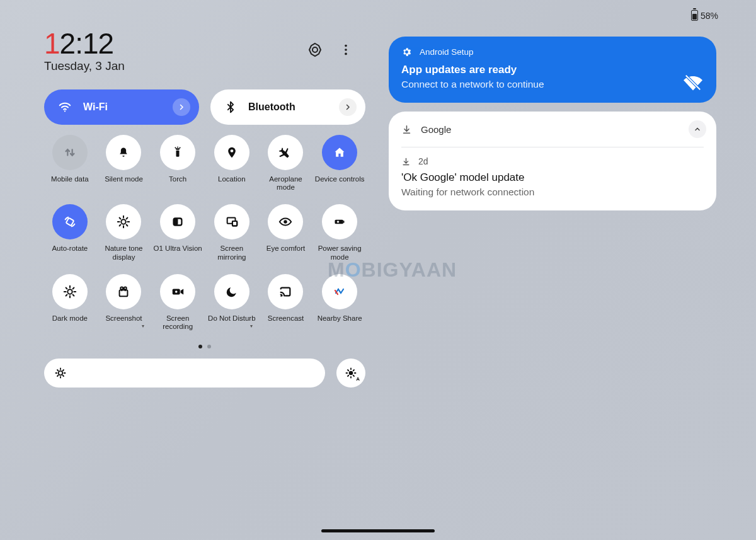 This screenshot has width=756, height=540. Describe the element at coordinates (123, 222) in the screenshot. I see `sun-icon` at that location.